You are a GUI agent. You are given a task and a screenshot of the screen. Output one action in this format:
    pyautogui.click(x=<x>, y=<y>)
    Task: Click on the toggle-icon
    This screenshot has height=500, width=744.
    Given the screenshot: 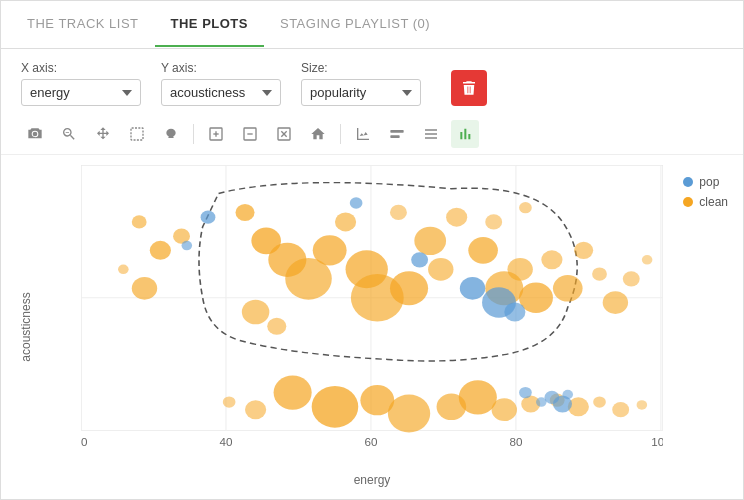 What is the action you would take?
    pyautogui.click(x=284, y=134)
    